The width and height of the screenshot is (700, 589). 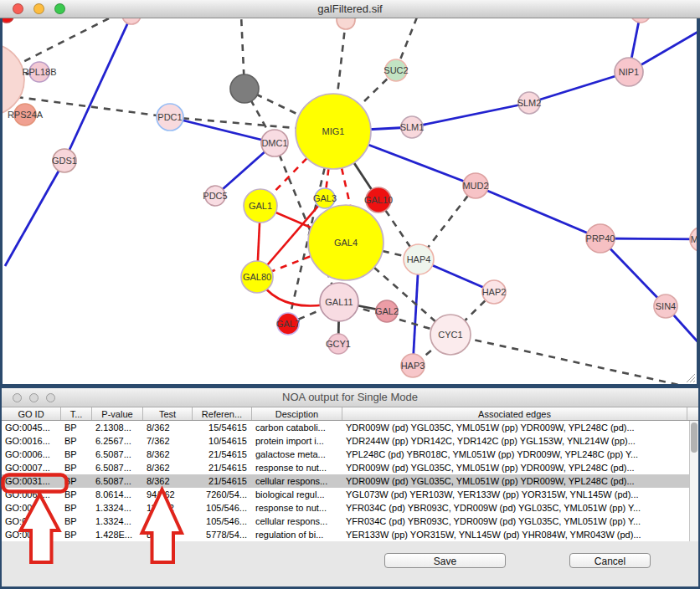 I want to click on table-row: GO:0016...BP6.2567...7/36210/54615protei…, so click(x=345, y=441).